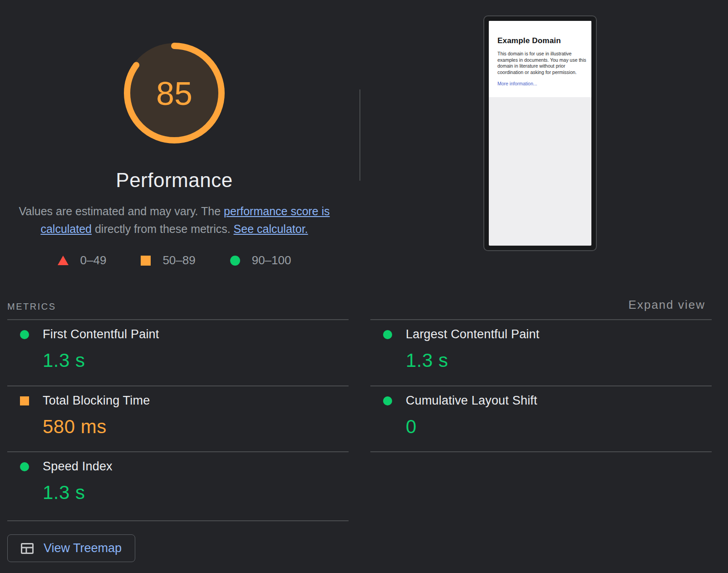 The height and width of the screenshot is (573, 728). Describe the element at coordinates (121, 211) in the screenshot. I see `disclaimer-pre: Values are estimated and may vary. The` at that location.